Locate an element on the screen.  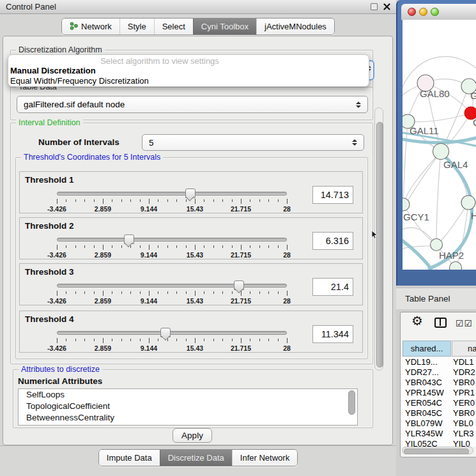
spinner-arrows-icon is located at coordinates (355, 142).